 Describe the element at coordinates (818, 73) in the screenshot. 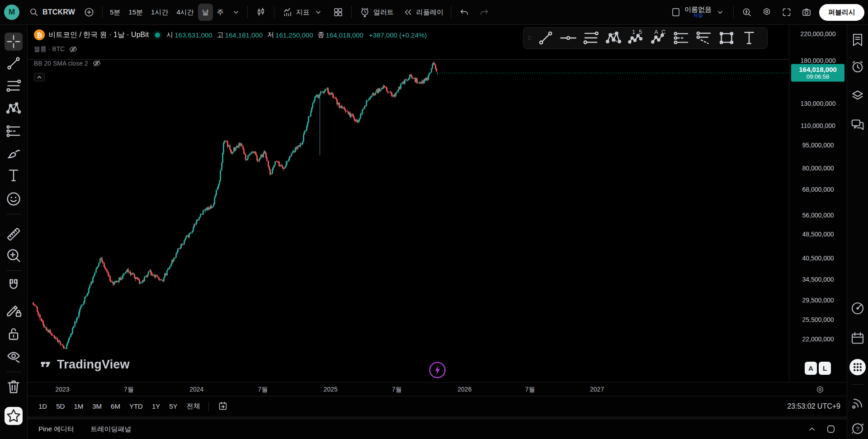

I see `last-price-tag: 164,018,000 09:06:58` at that location.